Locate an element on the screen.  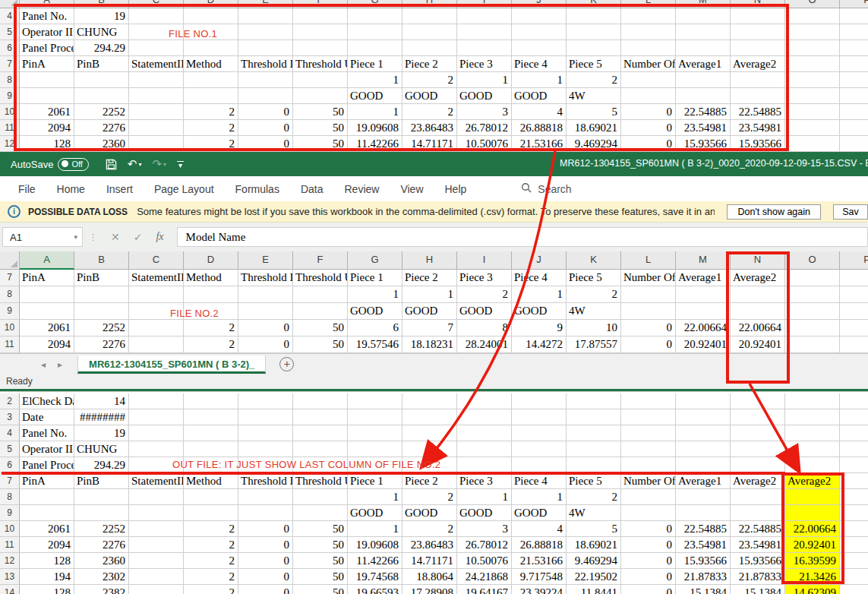
cell-P9 is located at coordinates (854, 311).